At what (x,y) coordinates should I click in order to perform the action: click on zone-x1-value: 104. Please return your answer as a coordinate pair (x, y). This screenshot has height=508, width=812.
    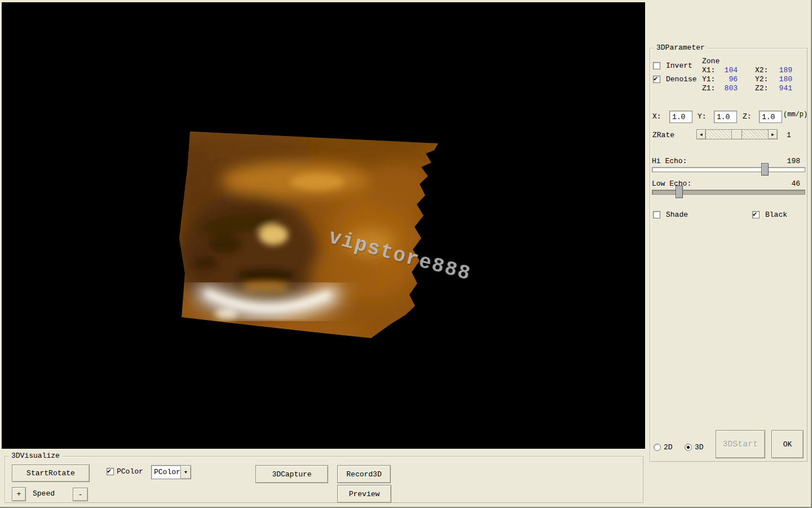
    Looking at the image, I should click on (726, 70).